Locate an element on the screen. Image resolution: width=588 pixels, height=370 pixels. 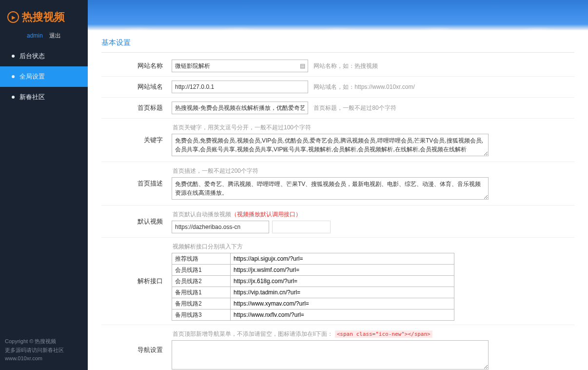
sidebar-footer: Copyright © 热搜视频 更多源码请访问新春社区www.010xr.co… is located at coordinates (44, 350).